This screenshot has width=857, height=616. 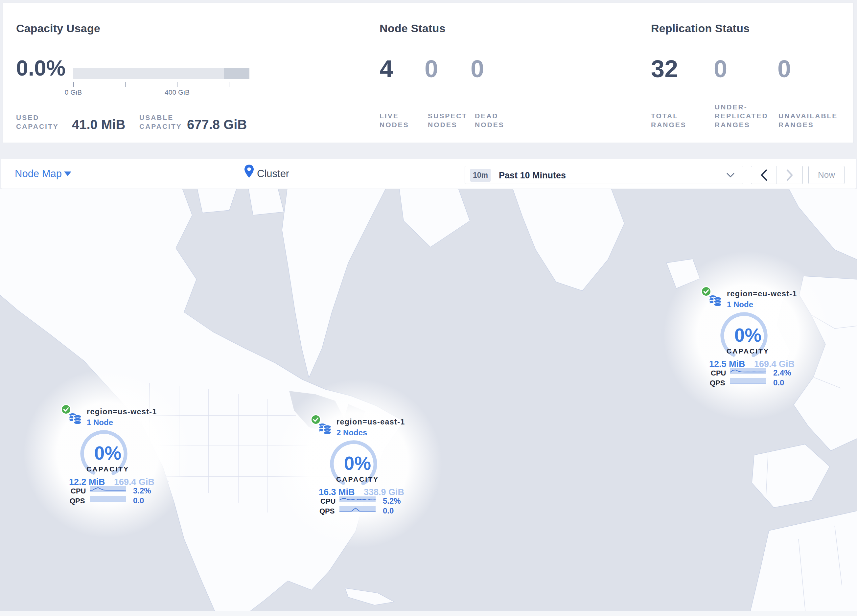 I want to click on used-capacity-value: 16.3 MiB, so click(x=337, y=492).